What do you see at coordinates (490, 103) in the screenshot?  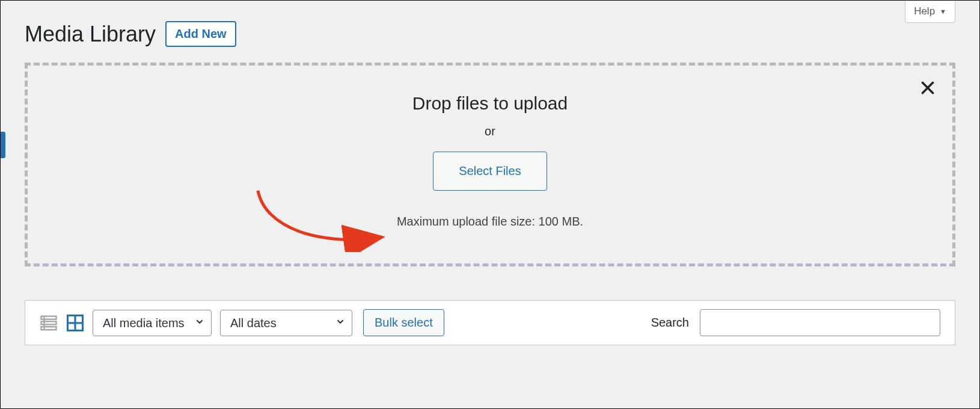 I see `dropzone-heading: Drop files to upload` at bounding box center [490, 103].